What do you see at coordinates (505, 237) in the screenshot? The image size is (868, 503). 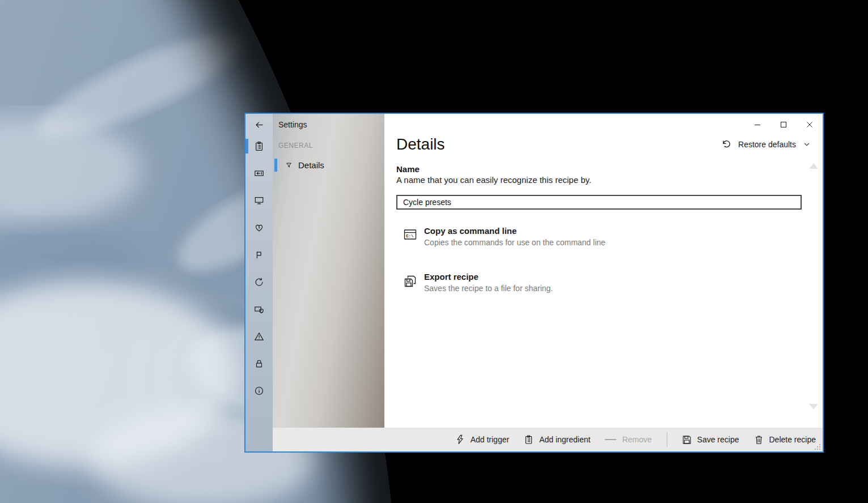 I see `copy-as-command-line-button: C:\ Copy as command line Copies the comm…` at bounding box center [505, 237].